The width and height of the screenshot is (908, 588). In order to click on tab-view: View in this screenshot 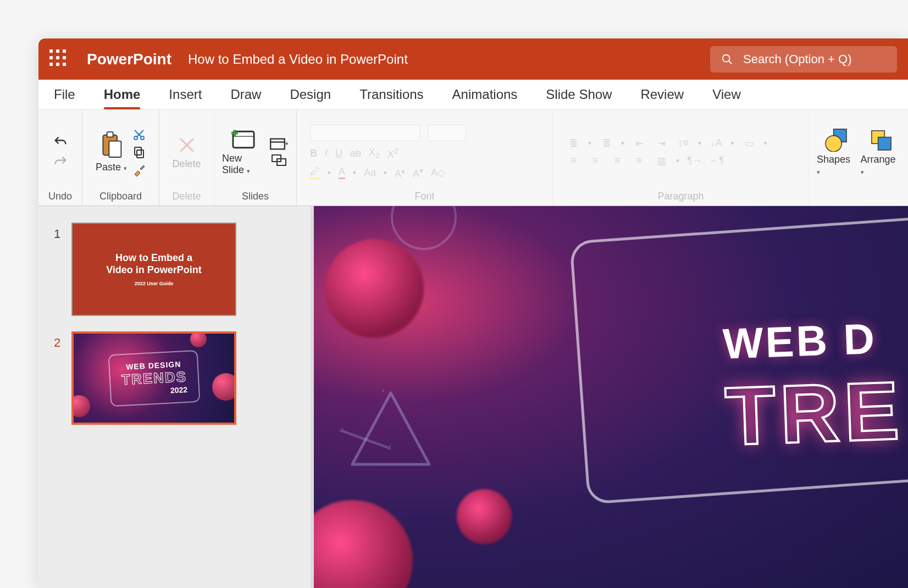, I will do `click(727, 95)`.